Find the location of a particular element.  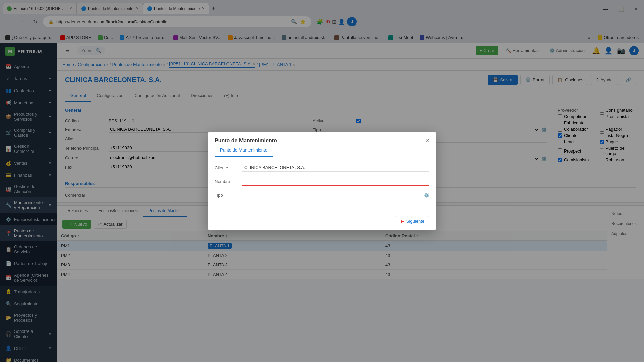

modal-footer: ▶ Siguiente is located at coordinates (322, 221).